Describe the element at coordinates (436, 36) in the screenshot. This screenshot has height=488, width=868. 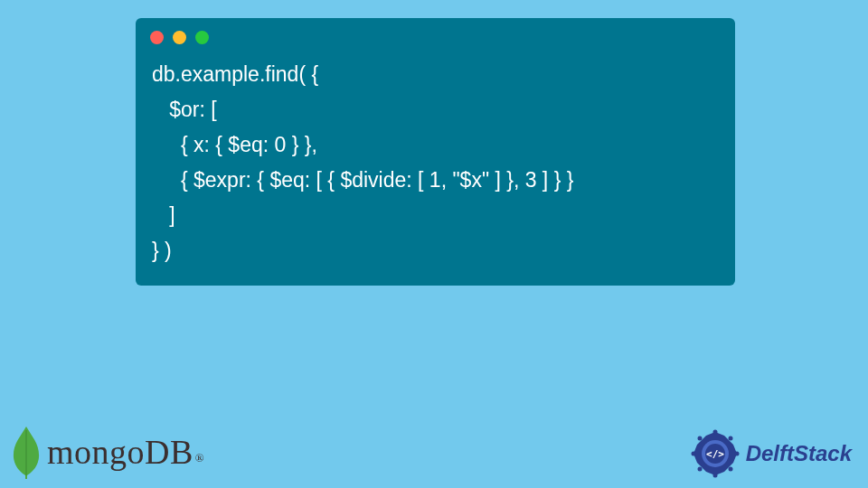
I see `traffic-lights` at that location.